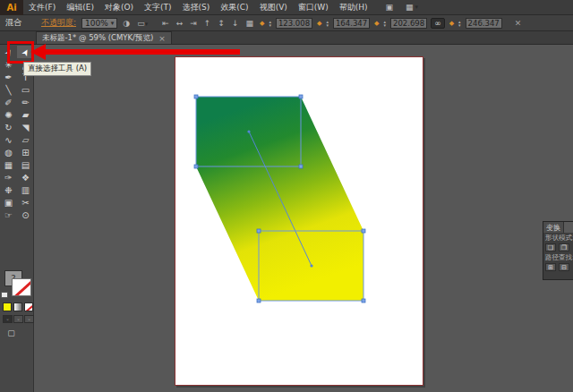 This screenshot has height=392, width=573. What do you see at coordinates (564, 267) in the screenshot?
I see `pathfinder-icon: ⊟` at bounding box center [564, 267].